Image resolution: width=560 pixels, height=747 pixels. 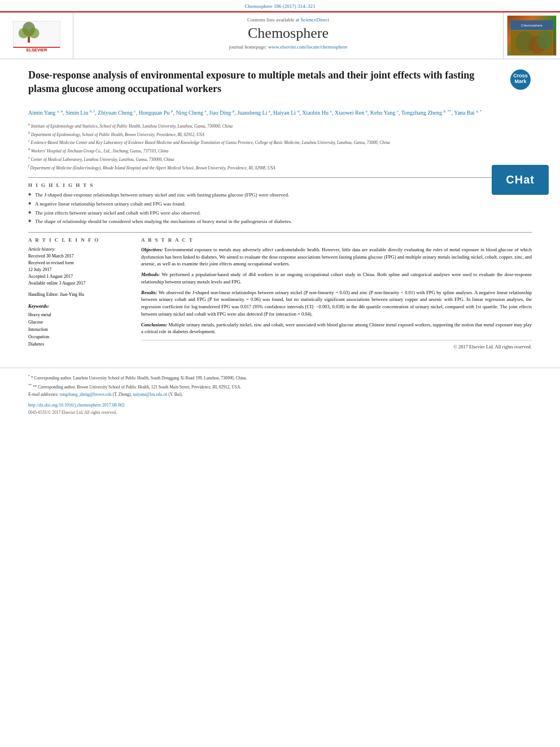 What do you see at coordinates (280, 386) in the screenshot?
I see `footer-notes: * * Corresponding author. Lanzhou Univer…` at bounding box center [280, 386].